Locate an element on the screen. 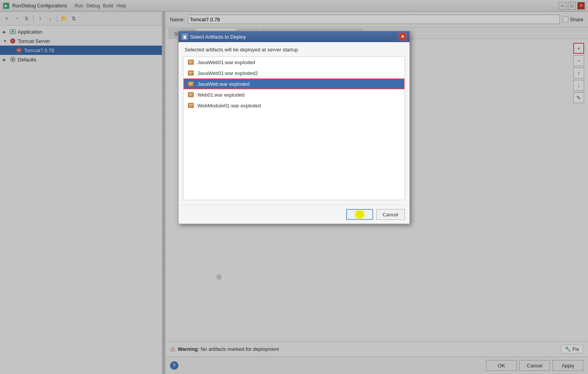  artifact-item-javaweb01-war: JavaWeb01:war exploded is located at coordinates (294, 62).